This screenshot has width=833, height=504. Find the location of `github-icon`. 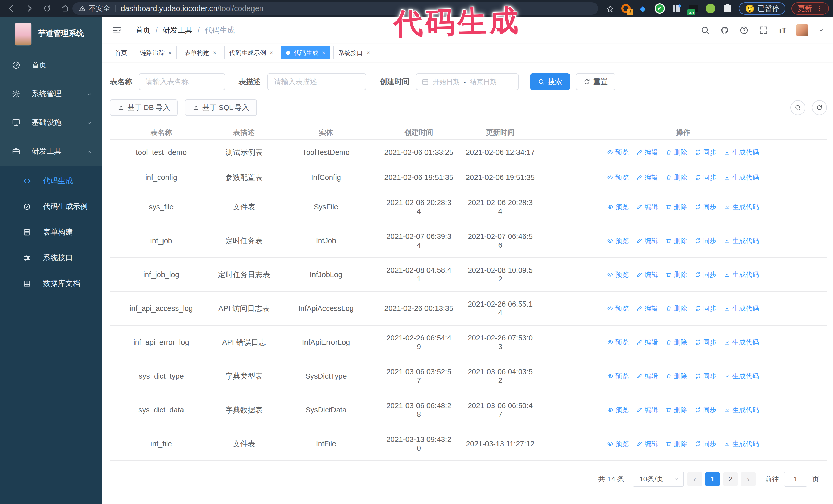

github-icon is located at coordinates (725, 30).